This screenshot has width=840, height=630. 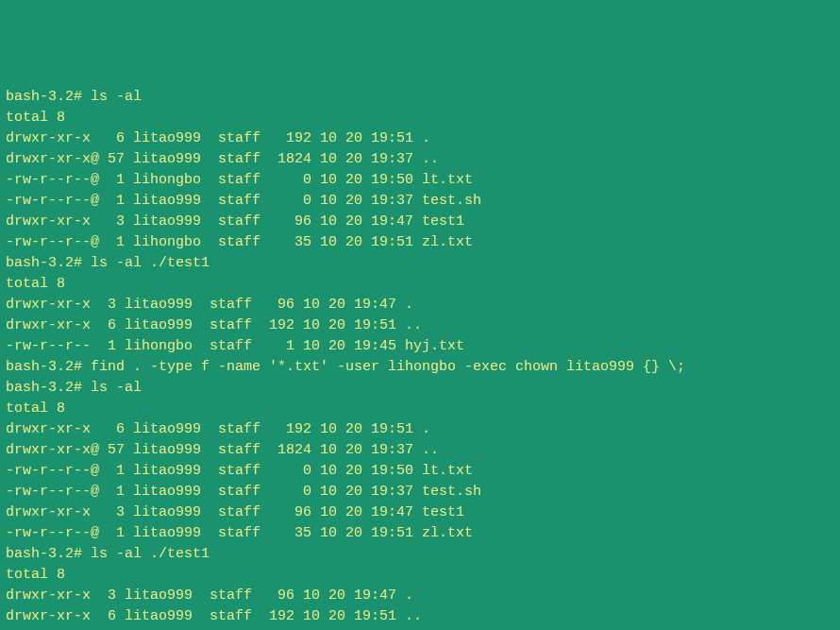 What do you see at coordinates (420, 243) in the screenshot?
I see `ls-row: -rw-r--r--@ 1 lihongbo staff 35 10 20 19…` at bounding box center [420, 243].